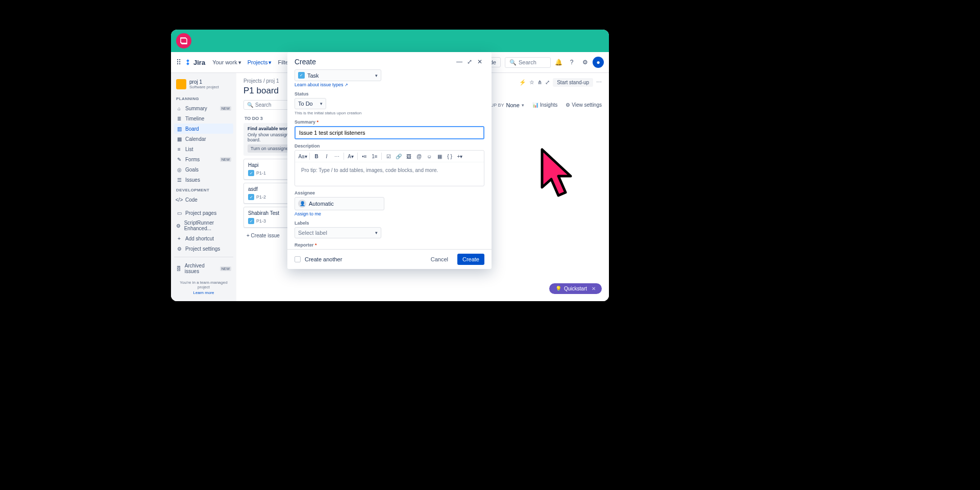  Describe the element at coordinates (179, 226) in the screenshot. I see `scriptrunner-icon: ⚙` at that location.